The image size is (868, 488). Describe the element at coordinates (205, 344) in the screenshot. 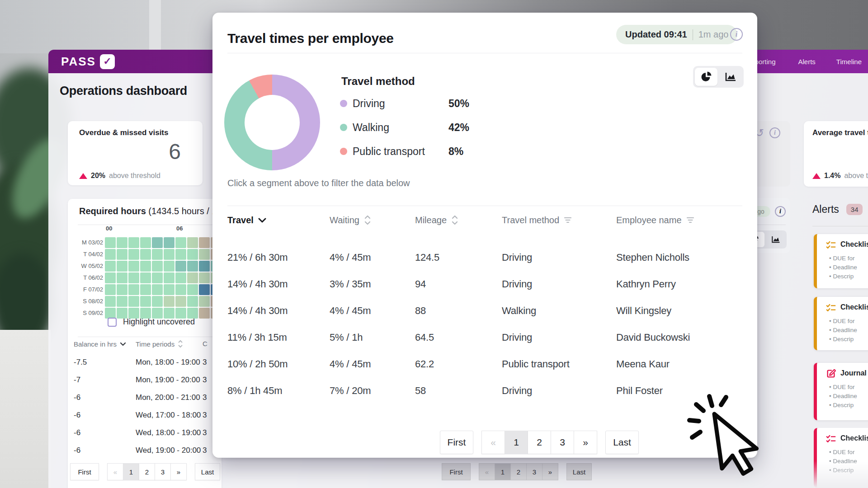

I see `column-header-truncated: C` at that location.